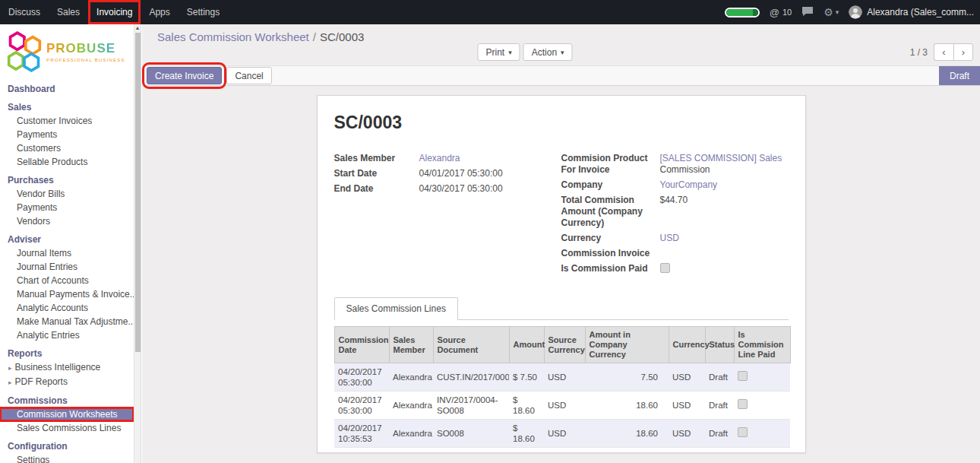 The image size is (980, 463). Describe the element at coordinates (67, 106) in the screenshot. I see `sidebar-section-sales: Sales` at that location.